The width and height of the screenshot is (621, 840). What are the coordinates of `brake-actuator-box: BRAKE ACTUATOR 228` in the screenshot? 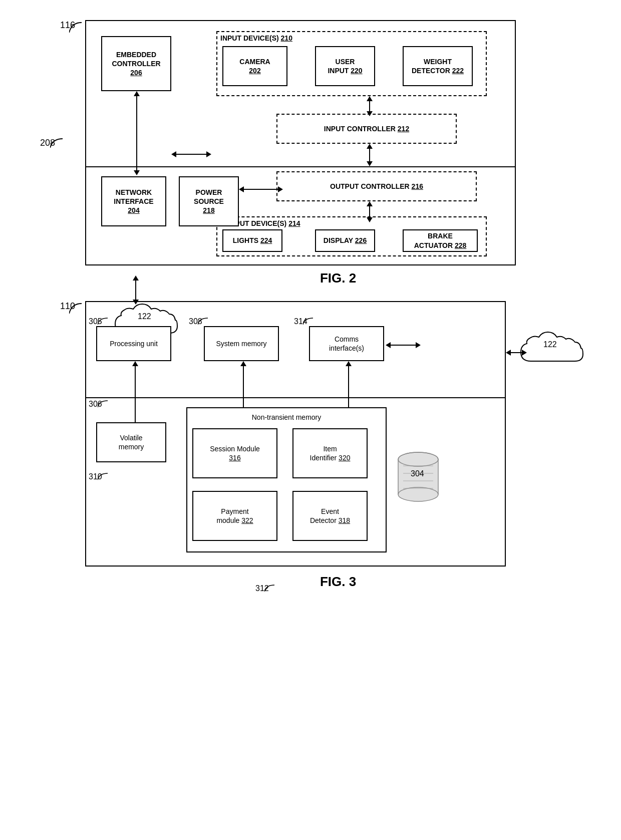 It's located at (440, 240).